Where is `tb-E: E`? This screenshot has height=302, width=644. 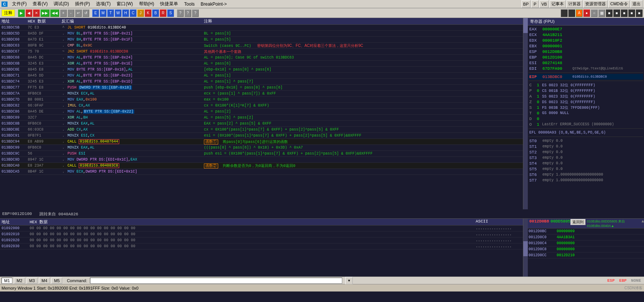 tb-E: E is located at coordinates (96, 13).